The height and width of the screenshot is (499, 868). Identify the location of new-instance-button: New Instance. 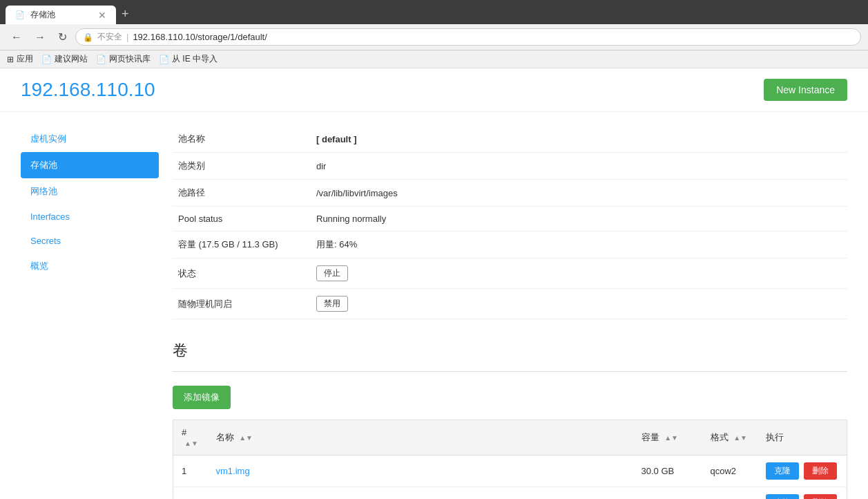
(805, 90).